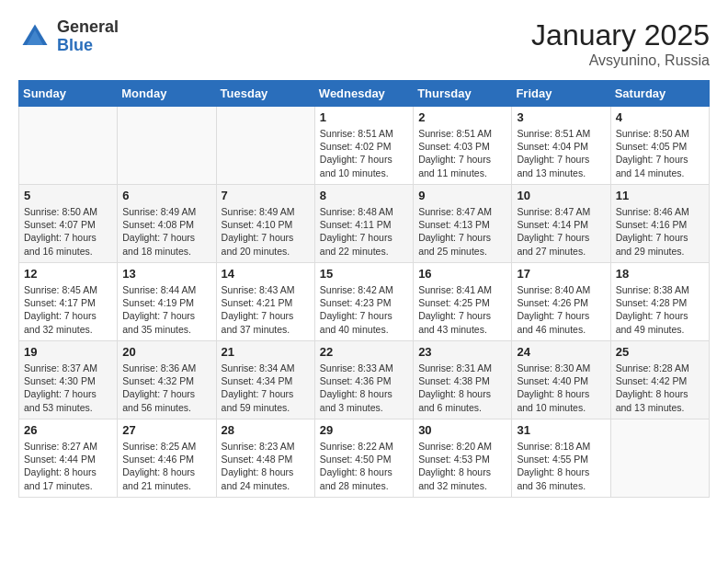 Image resolution: width=728 pixels, height=563 pixels. I want to click on day-info: Sunrise: 8:22 AMSunset: 4:50 PMDaylight:…, so click(364, 465).